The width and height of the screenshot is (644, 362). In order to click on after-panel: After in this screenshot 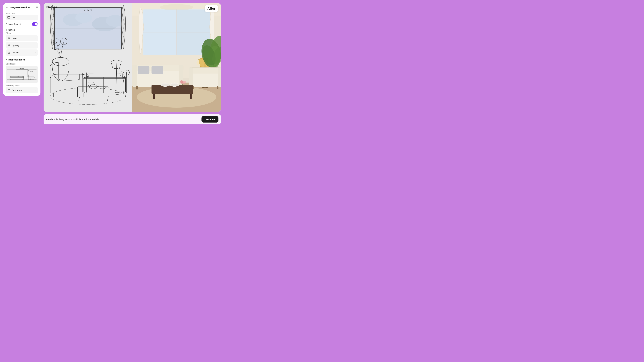, I will do `click(176, 57)`.